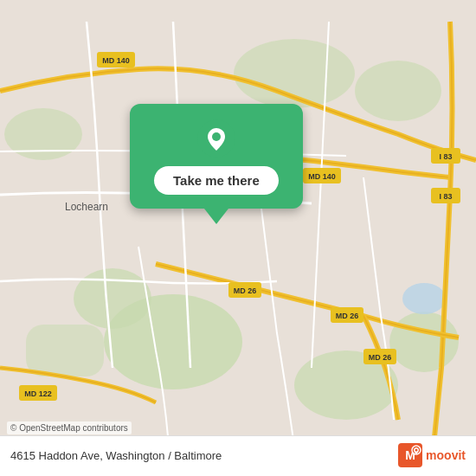 This screenshot has height=476, width=476. Describe the element at coordinates (216, 180) in the screenshot. I see `take-me-there-button: Take me there` at that location.